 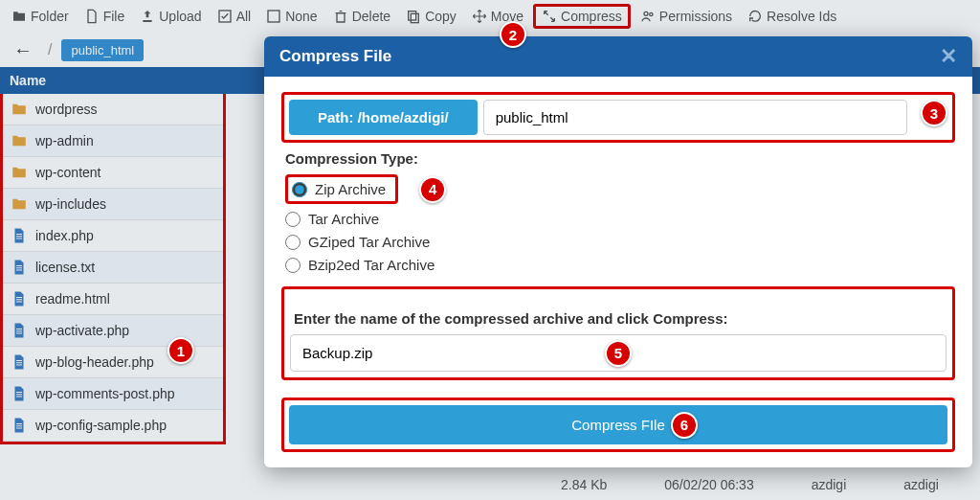 What do you see at coordinates (291, 16) in the screenshot?
I see `toolbar-none: None` at bounding box center [291, 16].